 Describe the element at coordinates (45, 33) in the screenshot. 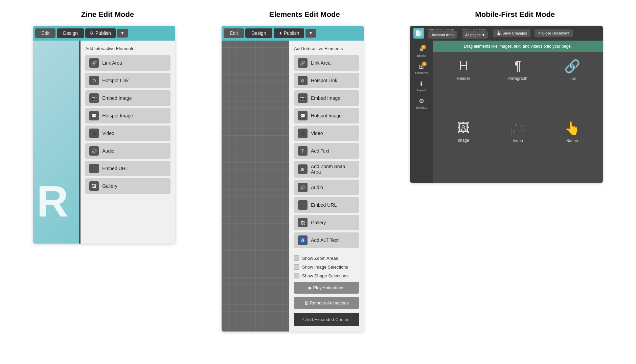

I see `zine-edit-button: Edit` at that location.